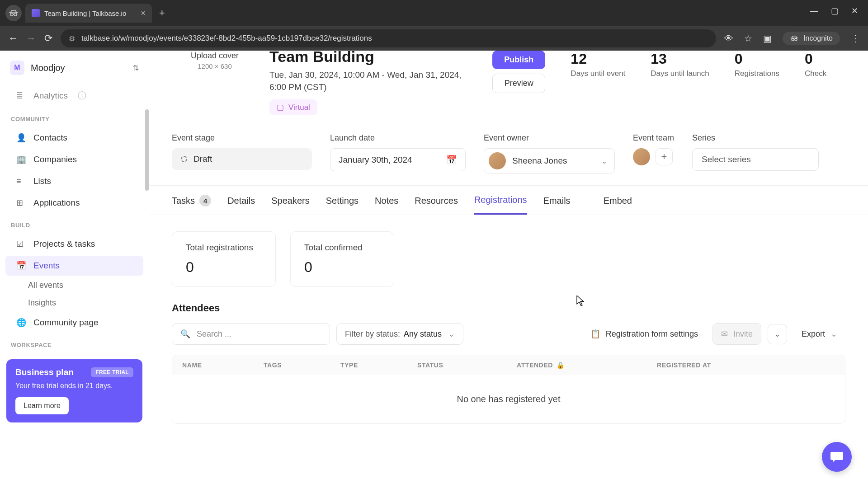 This screenshot has height=488, width=868. Describe the element at coordinates (112, 372) in the screenshot. I see `trial-badge: FREE TRIAL` at that location.